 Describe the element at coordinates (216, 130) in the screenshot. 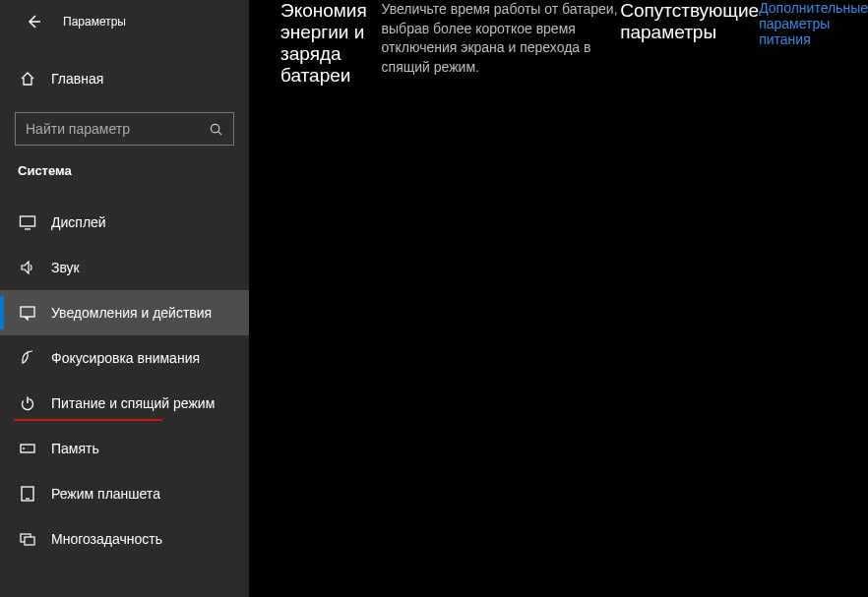

I see `search-icon` at that location.